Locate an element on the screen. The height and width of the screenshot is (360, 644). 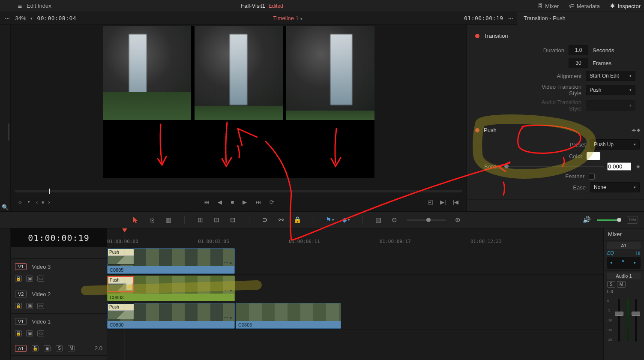
lock-toggle: 🔒 is located at coordinates (298, 220).